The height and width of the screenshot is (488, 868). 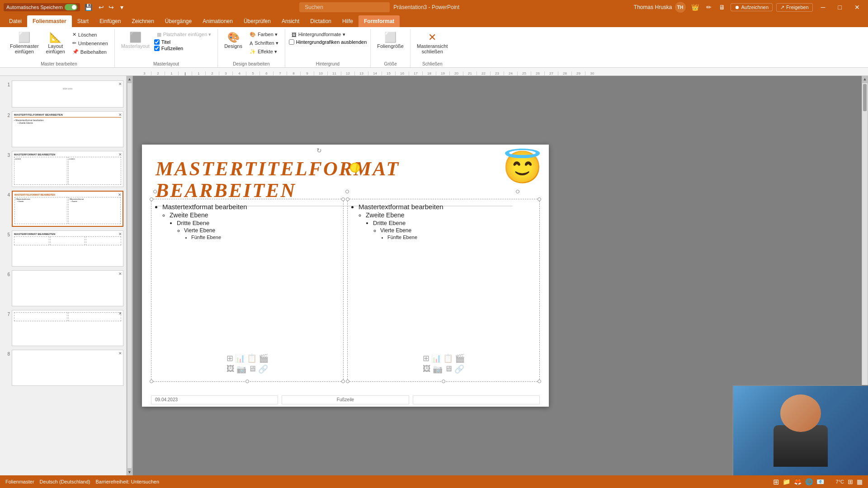 I want to click on handle-left-br, so click(x=343, y=381).